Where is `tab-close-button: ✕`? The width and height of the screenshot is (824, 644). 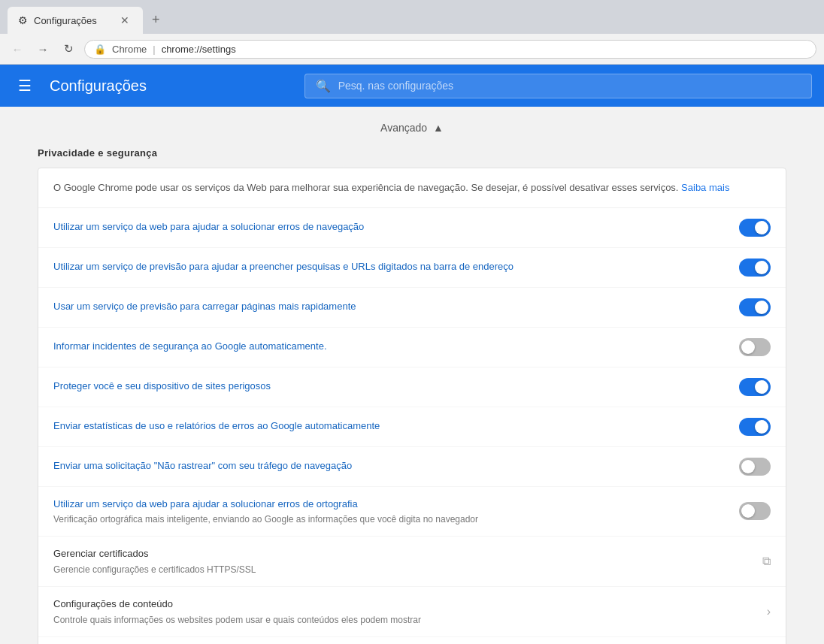
tab-close-button: ✕ is located at coordinates (125, 20).